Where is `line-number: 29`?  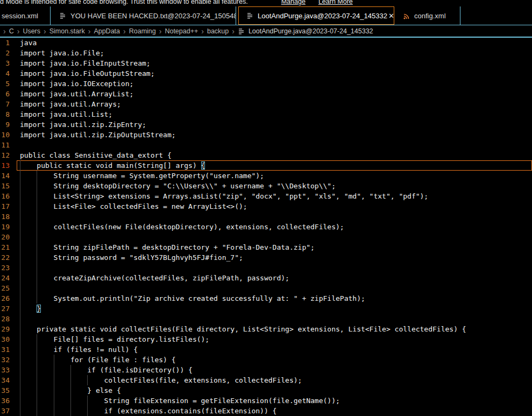 line-number: 29 is located at coordinates (5, 329).